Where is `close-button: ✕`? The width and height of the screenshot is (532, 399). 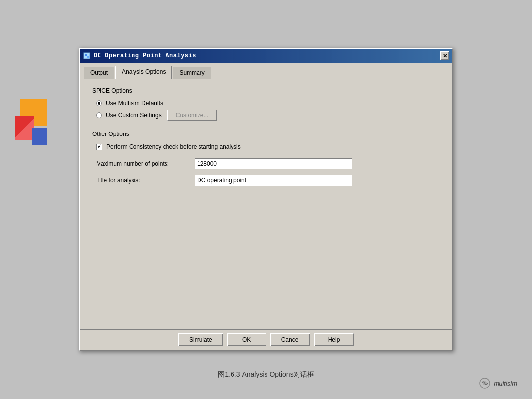 close-button: ✕ is located at coordinates (445, 56).